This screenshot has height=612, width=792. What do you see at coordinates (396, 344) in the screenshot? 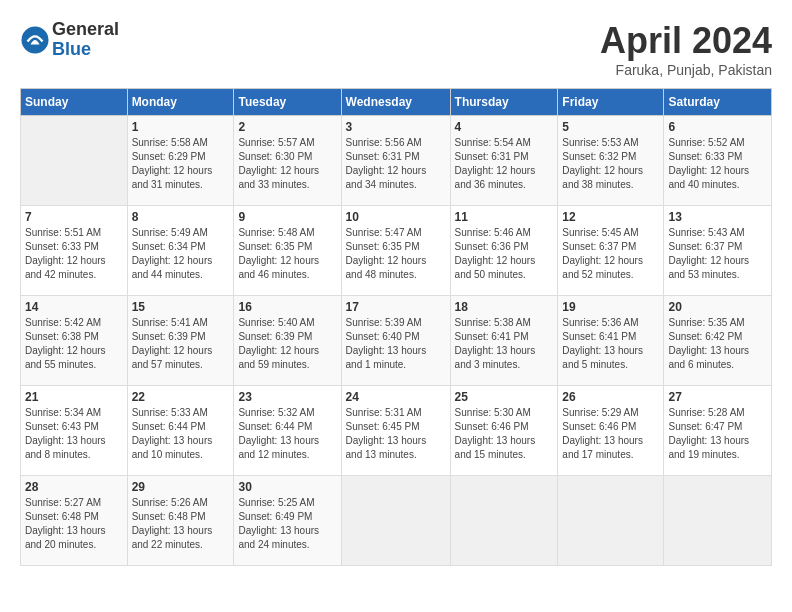
I see `day-info: Sunrise: 5:39 AM Sunset: 6:40 PM Dayligh…` at bounding box center [396, 344].